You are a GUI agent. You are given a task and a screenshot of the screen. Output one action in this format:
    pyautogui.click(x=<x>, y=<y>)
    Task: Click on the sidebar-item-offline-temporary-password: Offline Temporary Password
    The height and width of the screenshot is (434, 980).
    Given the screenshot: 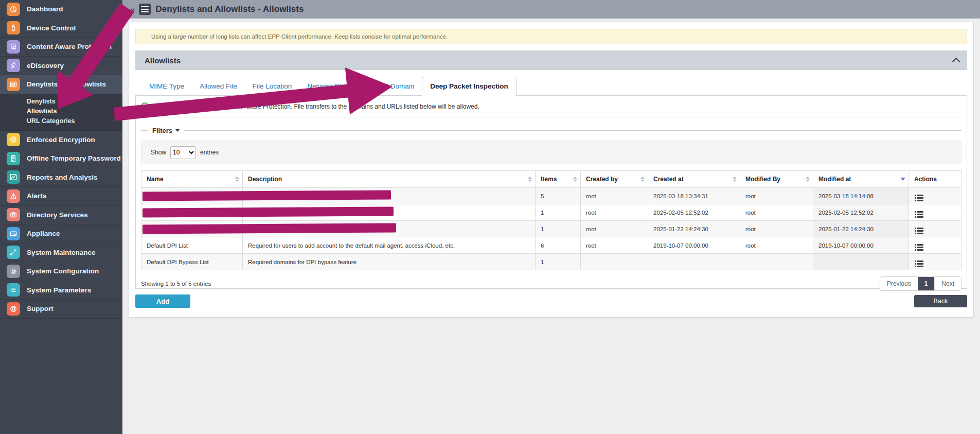 What is the action you would take?
    pyautogui.click(x=61, y=159)
    